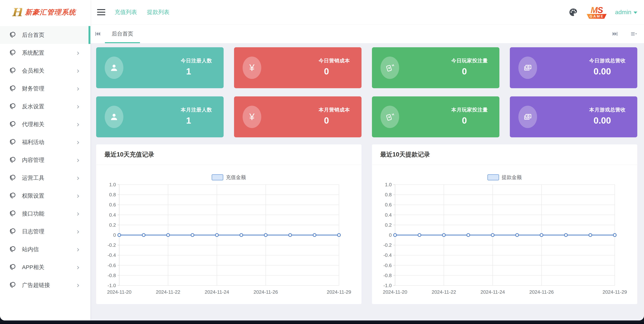 This screenshot has height=324, width=644. What do you see at coordinates (112, 255) in the screenshot?
I see `svg-text: -0.4` at bounding box center [112, 255].